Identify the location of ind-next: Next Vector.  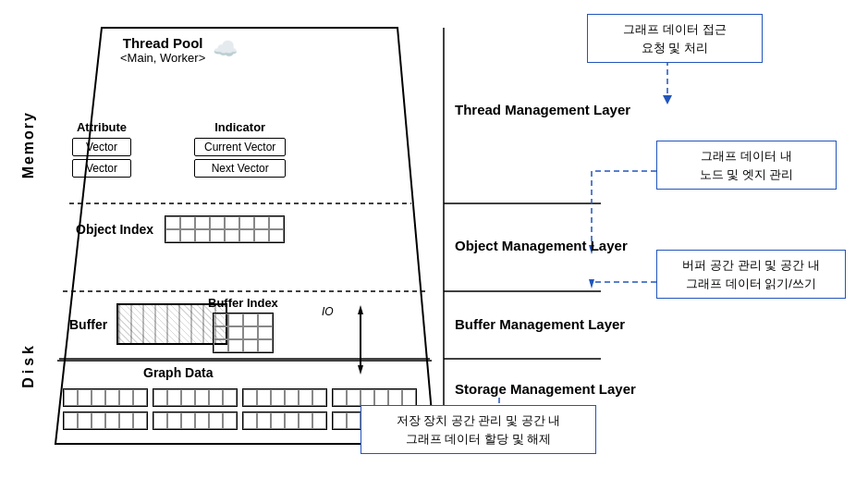
(240, 168).